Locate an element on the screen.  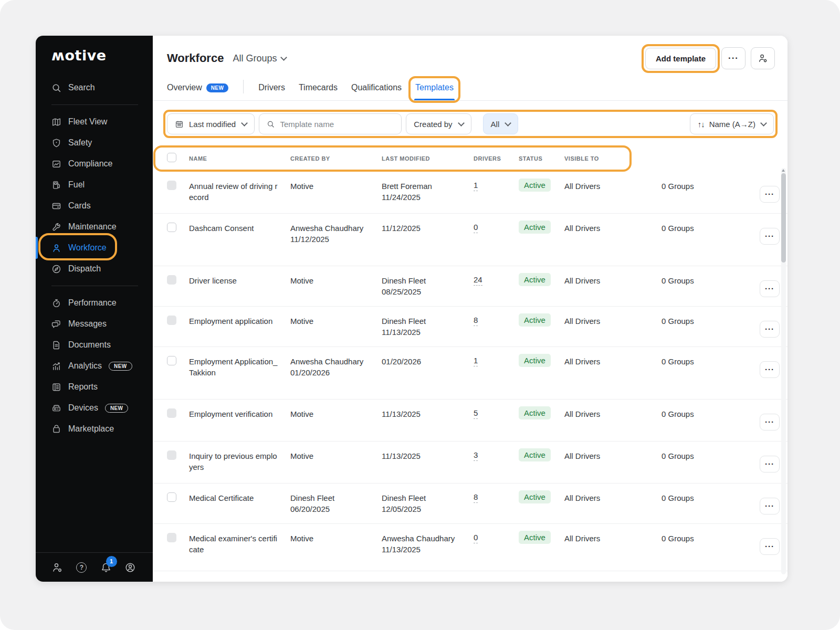
sidebar-item-devices: Devices NEW is located at coordinates (94, 408).